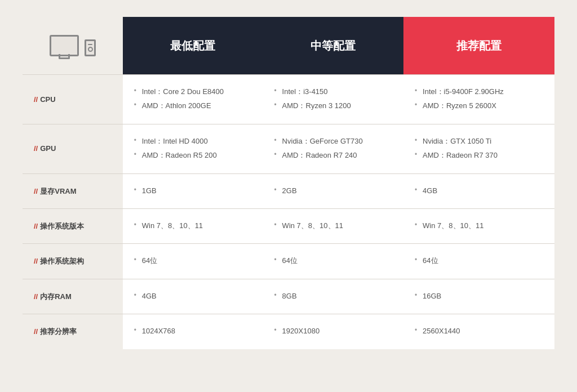  I want to click on computer-icon, so click(73, 46).